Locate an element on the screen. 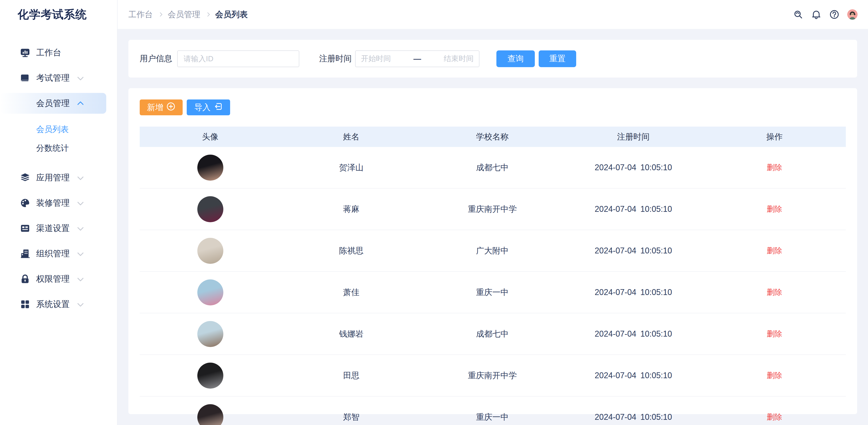 Image resolution: width=868 pixels, height=425 pixels. sidebar-item-system-settings: 系统设置 is located at coordinates (53, 304).